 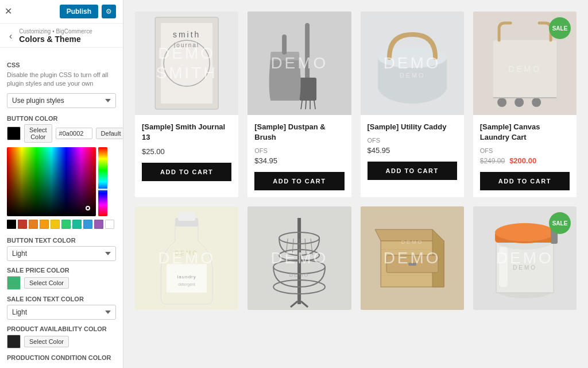 What do you see at coordinates (412, 258) in the screenshot?
I see `wood-illustration: DEMO` at bounding box center [412, 258].